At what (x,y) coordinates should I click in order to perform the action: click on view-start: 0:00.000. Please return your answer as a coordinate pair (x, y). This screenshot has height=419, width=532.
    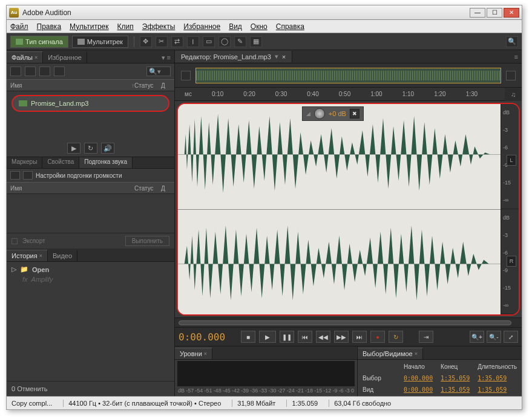
    Looking at the image, I should click on (420, 389).